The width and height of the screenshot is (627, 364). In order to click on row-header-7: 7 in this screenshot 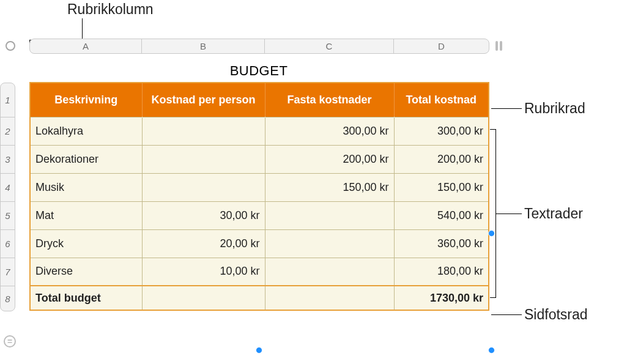, I will do `click(7, 272)`.